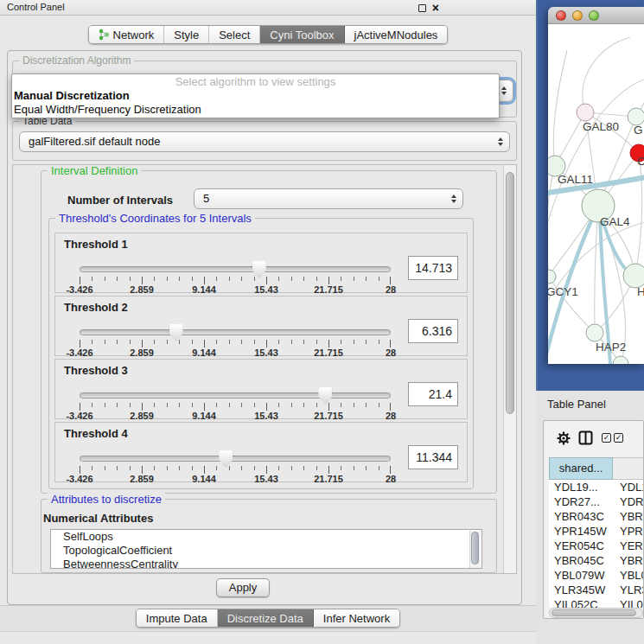 Image resolution: width=644 pixels, height=644 pixels. Describe the element at coordinates (596, 590) in the screenshot. I see `table-row: YLR345WYLR3` at that location.